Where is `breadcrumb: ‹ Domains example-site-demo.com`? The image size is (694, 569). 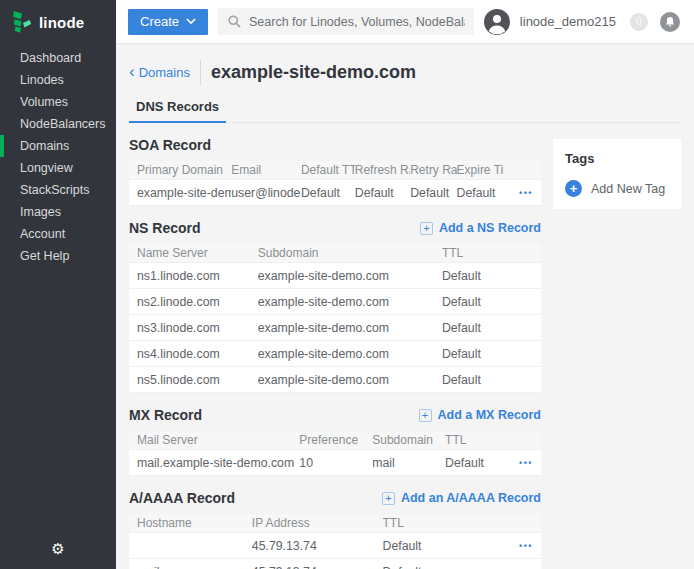 breadcrumb: ‹ Domains example-site-demo.com is located at coordinates (405, 72).